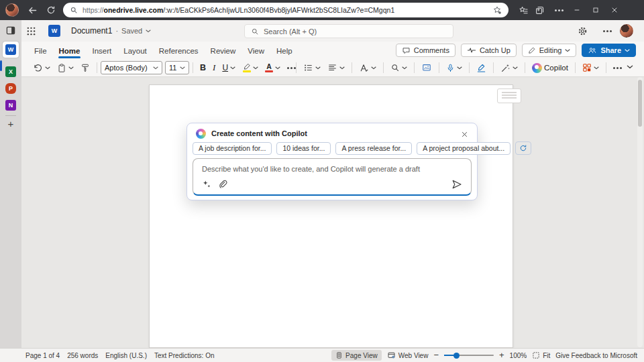  Describe the element at coordinates (286, 10) in the screenshot. I see `address-bar: https://onedrive.live.com/:w:/t/EaCKkPs6…` at that location.